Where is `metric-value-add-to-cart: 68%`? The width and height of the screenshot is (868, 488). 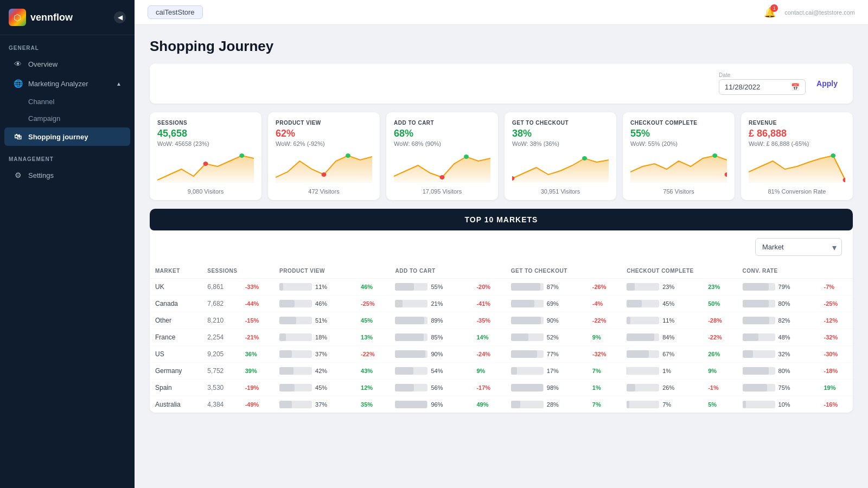 metric-value-add-to-cart: 68% is located at coordinates (442, 133).